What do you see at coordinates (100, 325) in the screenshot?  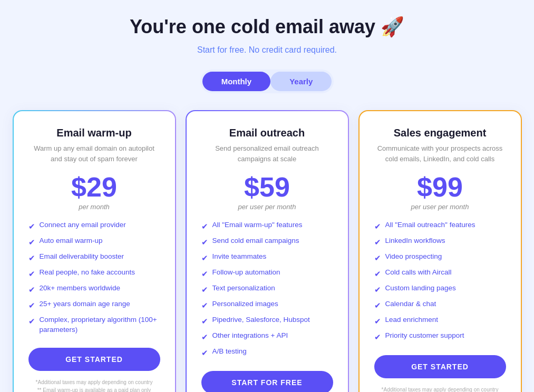 I see `feature-text: Complex, proprietary algorithm (100+ par…` at bounding box center [100, 325].